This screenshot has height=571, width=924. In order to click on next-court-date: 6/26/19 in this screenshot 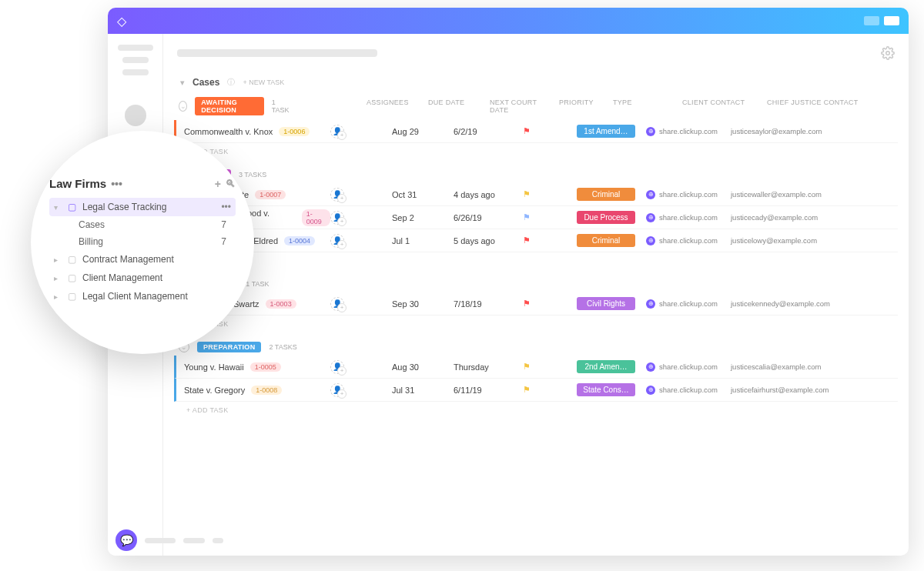, I will do `click(488, 218)`.